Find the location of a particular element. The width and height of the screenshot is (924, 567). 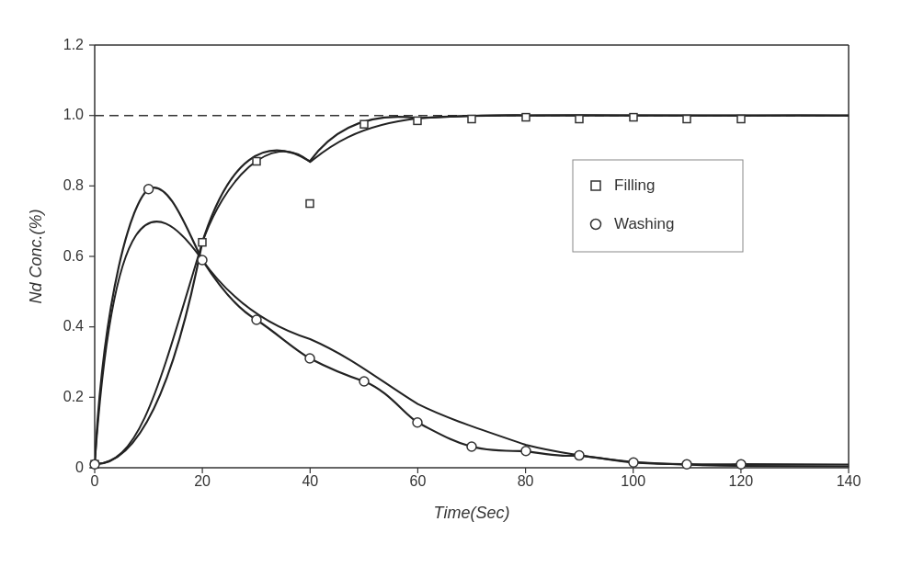

y-tick-10: 1.0 is located at coordinates (73, 114).